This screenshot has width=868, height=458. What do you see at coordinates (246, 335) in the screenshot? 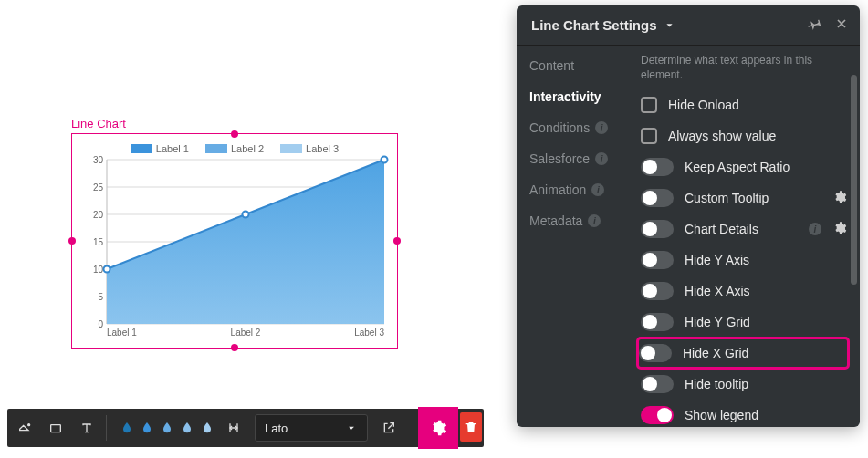
I see `x-tick: Label 2` at bounding box center [246, 335].